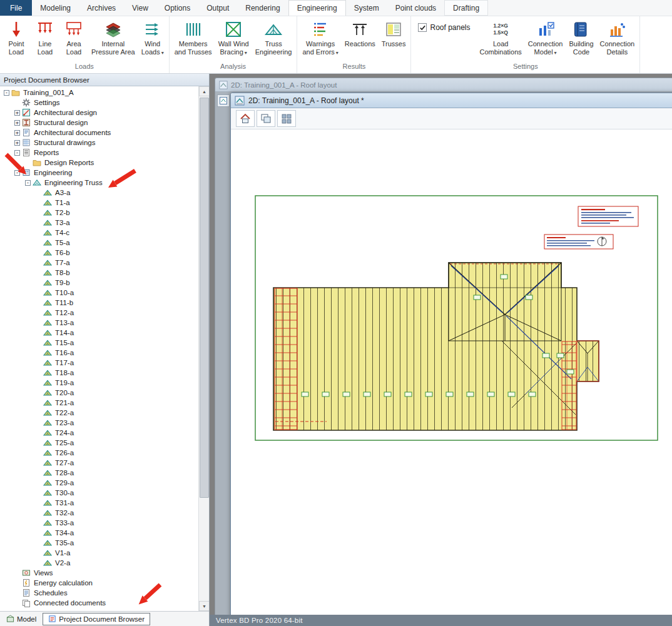 The image size is (672, 626). Describe the element at coordinates (99, 503) in the screenshot. I see `tree-item-t31-a: T31-a` at that location.